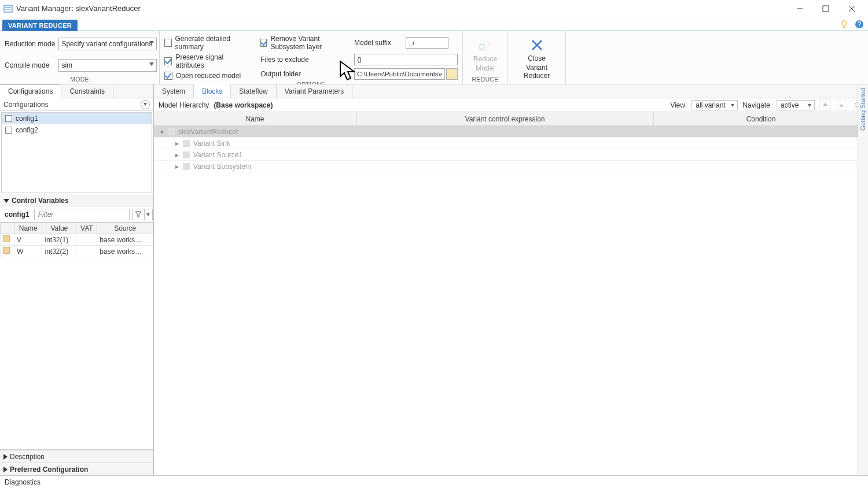 Image resolution: width=868 pixels, height=488 pixels. I want to click on configurations-options-icon, so click(145, 105).